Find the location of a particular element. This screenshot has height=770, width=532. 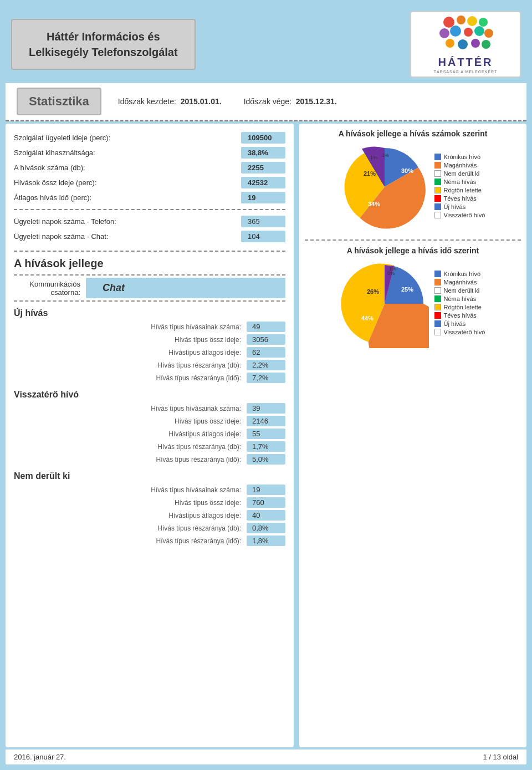

legend2-item-3: Néma hívás is located at coordinates (460, 299).